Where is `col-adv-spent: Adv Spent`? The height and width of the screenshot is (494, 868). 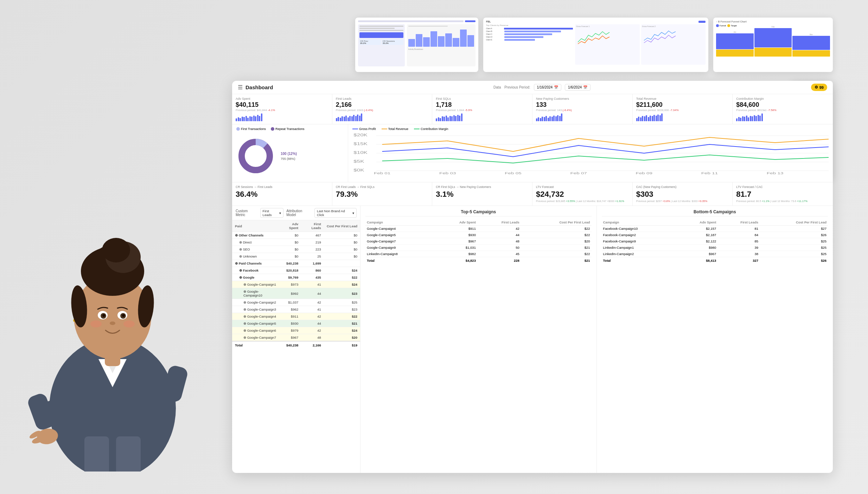 col-adv-spent: Adv Spent is located at coordinates (290, 226).